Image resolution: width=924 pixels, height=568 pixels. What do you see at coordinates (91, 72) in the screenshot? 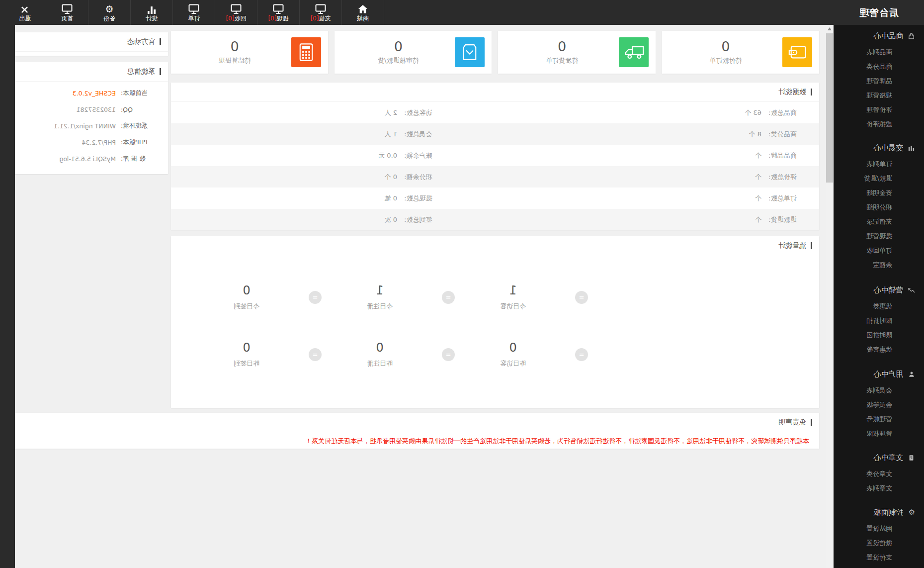
I see `panel-header: 系统信息` at bounding box center [91, 72].